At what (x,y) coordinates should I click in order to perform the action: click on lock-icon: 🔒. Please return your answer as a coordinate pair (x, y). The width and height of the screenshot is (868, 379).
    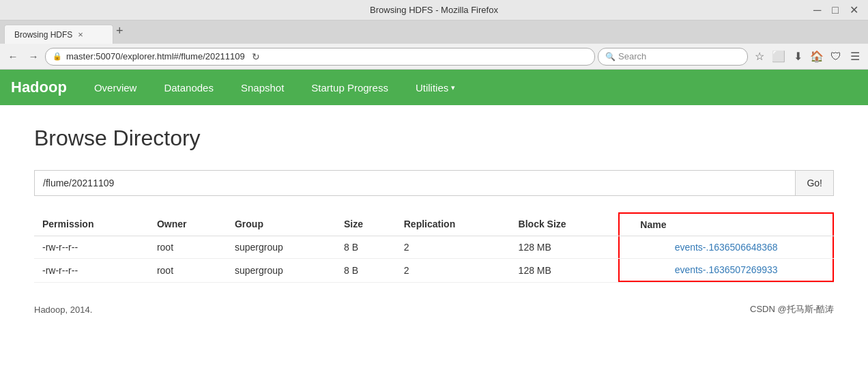
    Looking at the image, I should click on (57, 56).